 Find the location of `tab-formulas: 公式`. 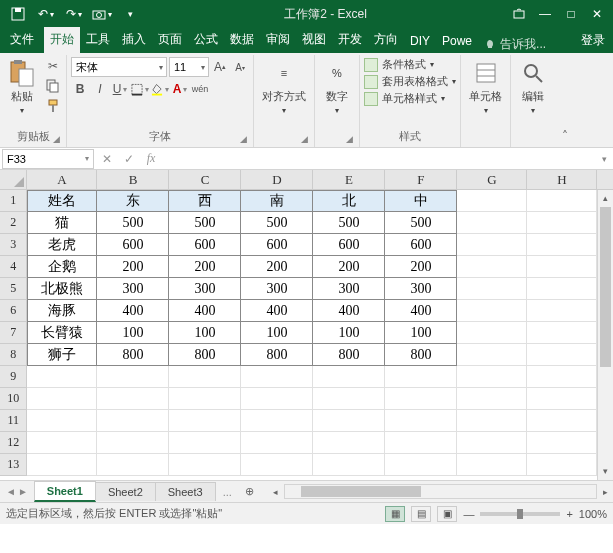

tab-formulas: 公式 is located at coordinates (206, 40).